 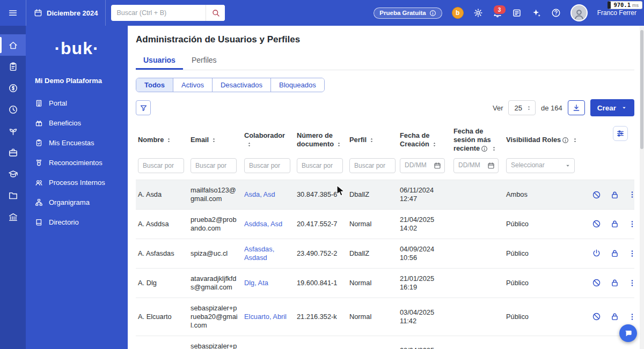 I want to click on rail-item-documentos, so click(x=13, y=195).